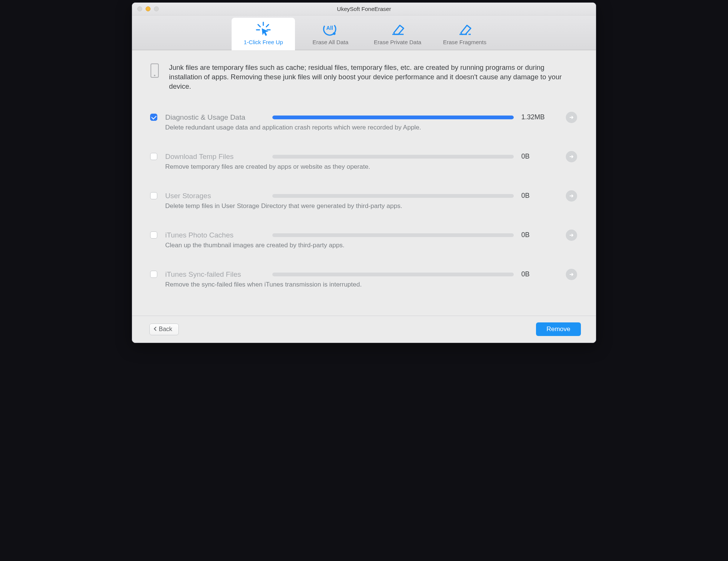 This screenshot has height=561, width=728. I want to click on junk-item: User Storages 0B Delete temp files in Us…, so click(366, 208).